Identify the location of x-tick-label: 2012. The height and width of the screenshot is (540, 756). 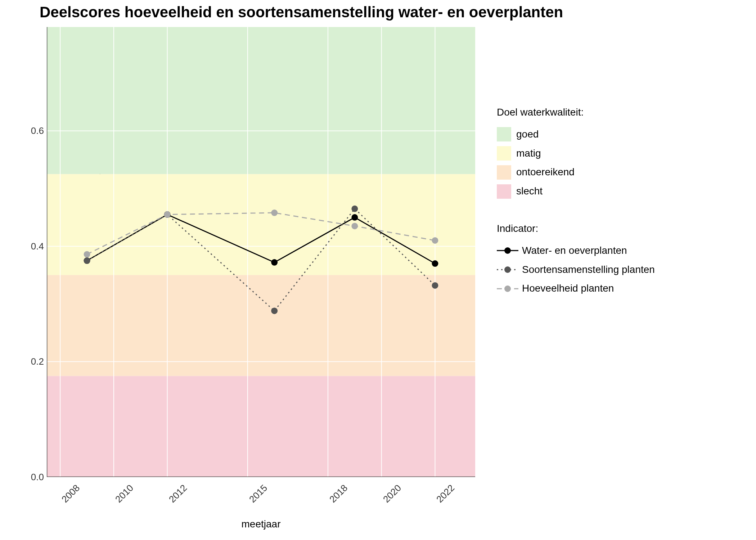
(178, 494).